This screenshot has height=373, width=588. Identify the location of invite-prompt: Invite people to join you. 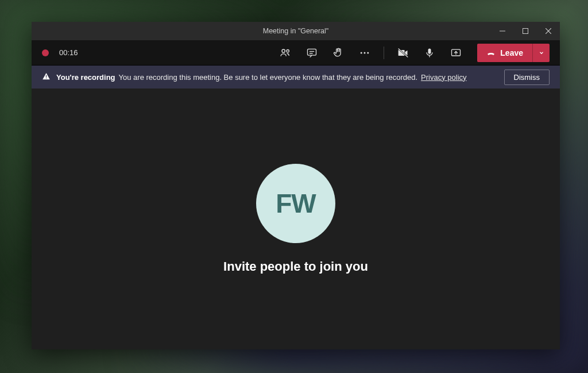
(296, 267).